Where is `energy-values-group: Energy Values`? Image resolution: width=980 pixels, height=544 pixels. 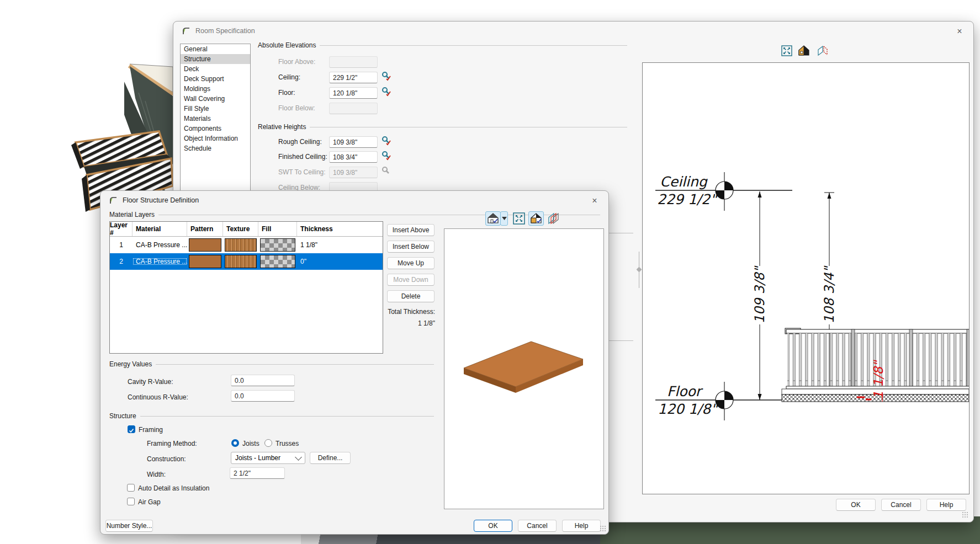
energy-values-group: Energy Values is located at coordinates (272, 364).